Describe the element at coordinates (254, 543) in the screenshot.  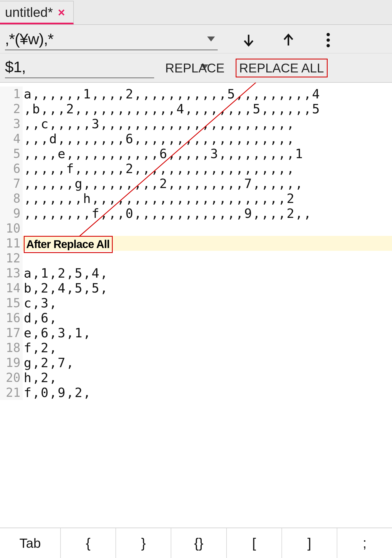
I see `key-lbrack: [` at that location.